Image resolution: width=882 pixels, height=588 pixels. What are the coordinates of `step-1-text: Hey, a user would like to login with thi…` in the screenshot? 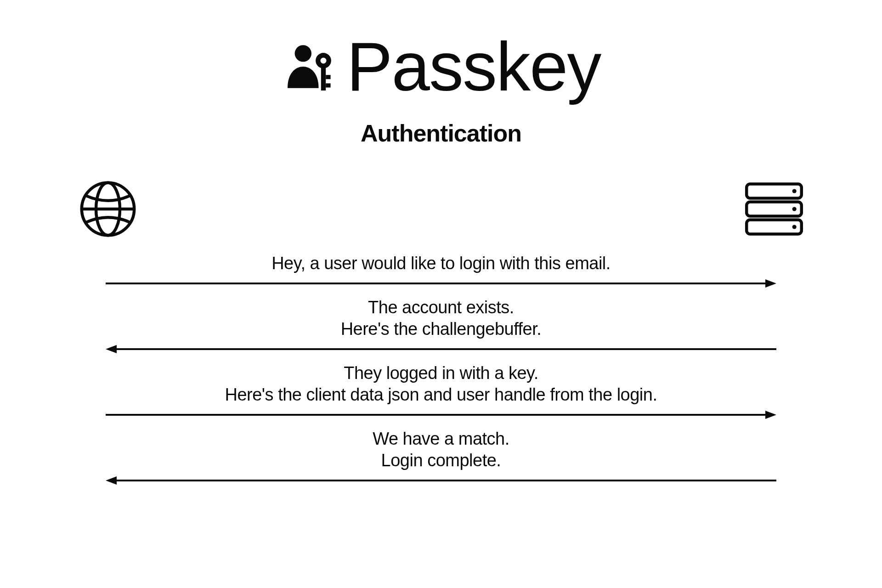 It's located at (441, 264).